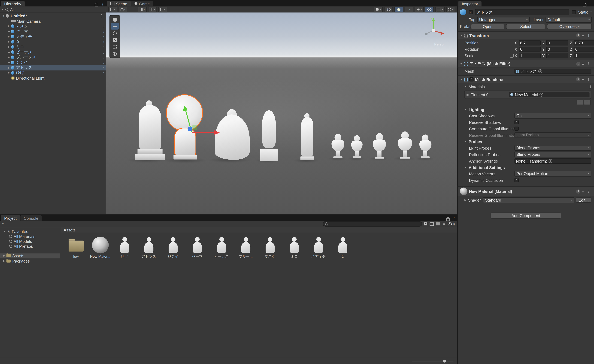  Describe the element at coordinates (53, 57) in the screenshot. I see `hierarchy-item-brutus: ▶ ブルータス ›` at that location.